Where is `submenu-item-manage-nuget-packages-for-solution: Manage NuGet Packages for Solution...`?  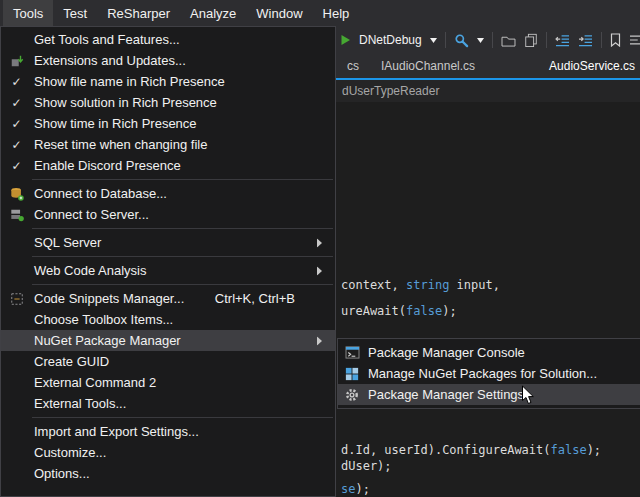 submenu-item-manage-nuget-packages-for-solution: Manage NuGet Packages for Solution... is located at coordinates (489, 374).